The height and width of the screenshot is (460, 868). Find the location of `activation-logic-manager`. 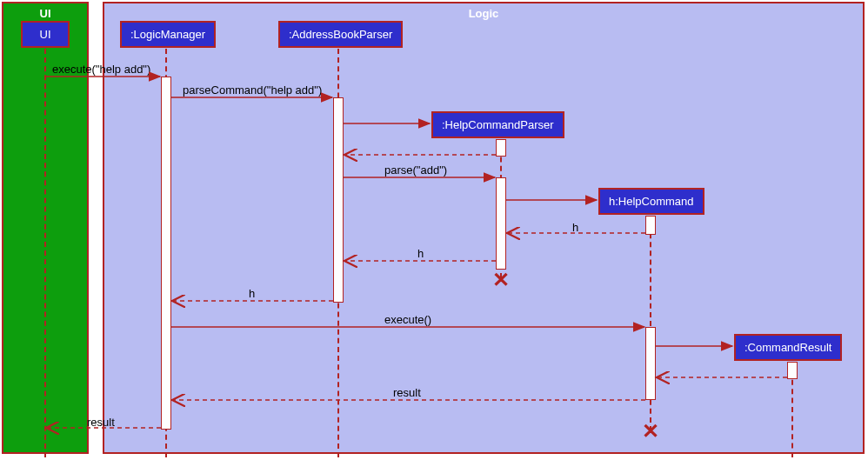

activation-logic-manager is located at coordinates (166, 253).